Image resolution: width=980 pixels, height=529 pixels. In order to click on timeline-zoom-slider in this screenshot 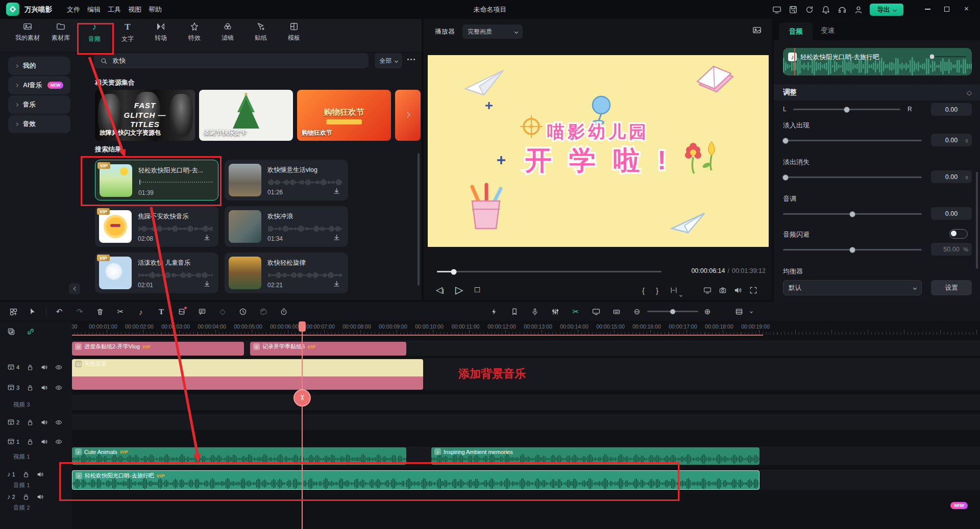, I will do `click(673, 311)`.